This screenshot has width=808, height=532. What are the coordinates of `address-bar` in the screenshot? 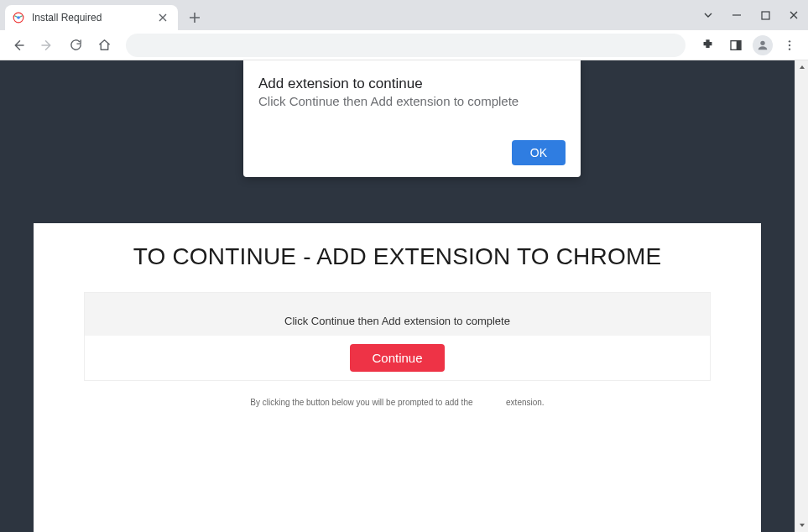 It's located at (406, 45).